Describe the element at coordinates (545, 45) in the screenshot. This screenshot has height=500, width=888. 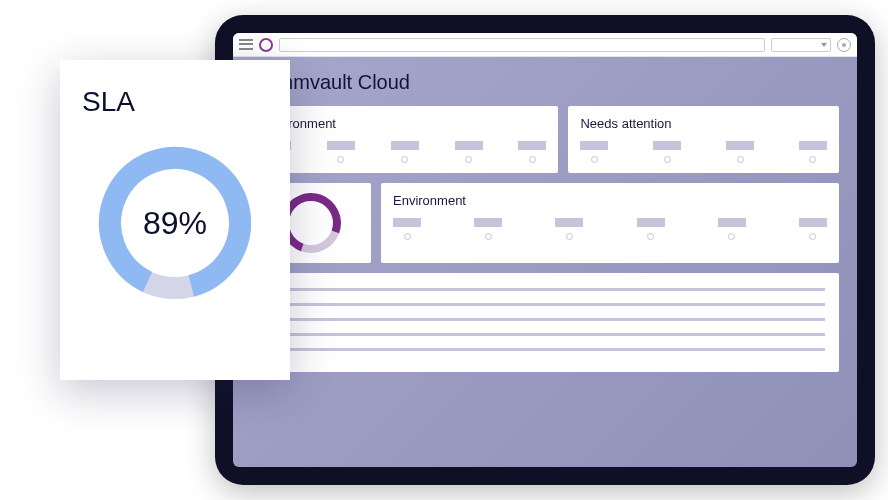
I see `top-bar` at that location.